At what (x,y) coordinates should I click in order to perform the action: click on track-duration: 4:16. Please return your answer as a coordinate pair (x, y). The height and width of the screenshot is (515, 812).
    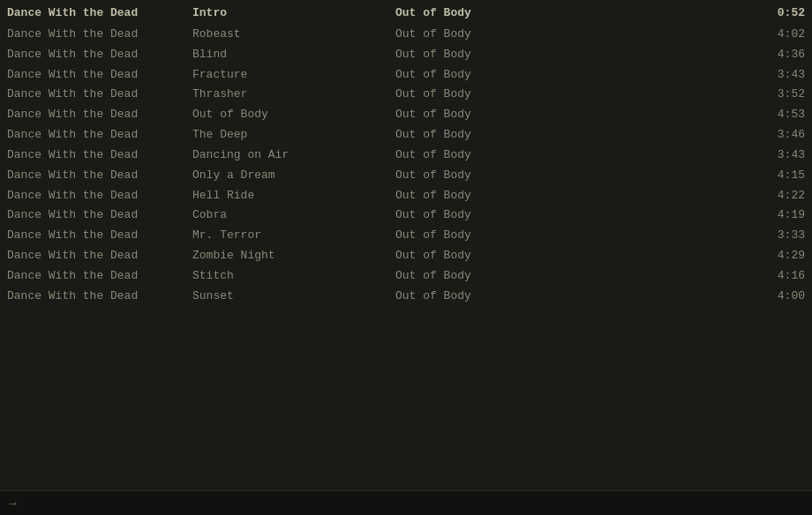
    Looking at the image, I should click on (778, 277).